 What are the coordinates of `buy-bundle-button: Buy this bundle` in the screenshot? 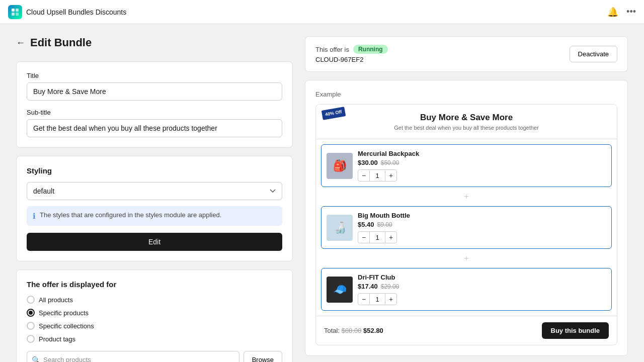 It's located at (576, 331).